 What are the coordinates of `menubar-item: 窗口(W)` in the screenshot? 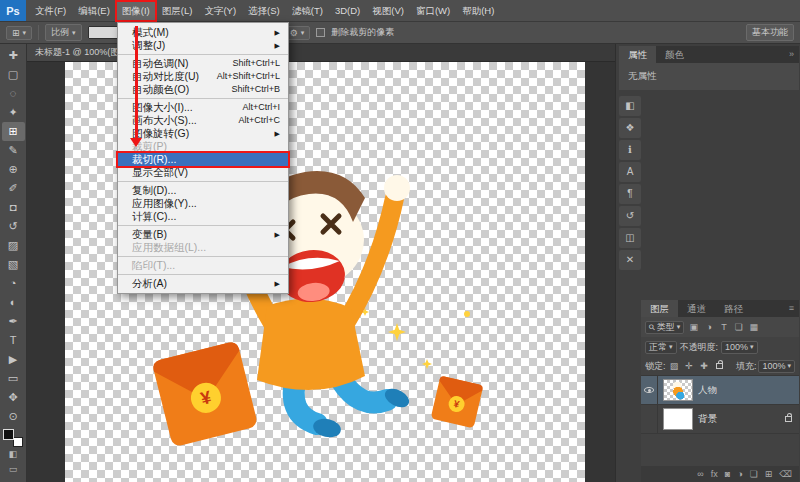 It's located at (433, 11).